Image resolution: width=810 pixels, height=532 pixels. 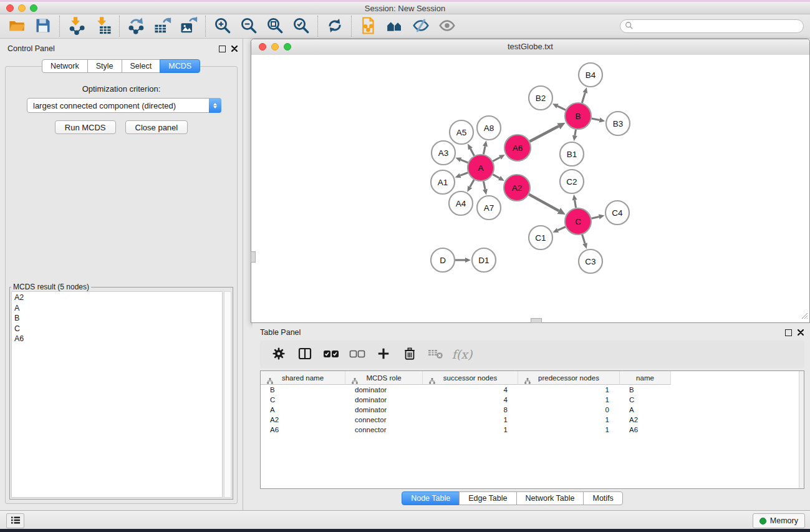 I want to click on function-builder-button: f(x), so click(x=462, y=354).